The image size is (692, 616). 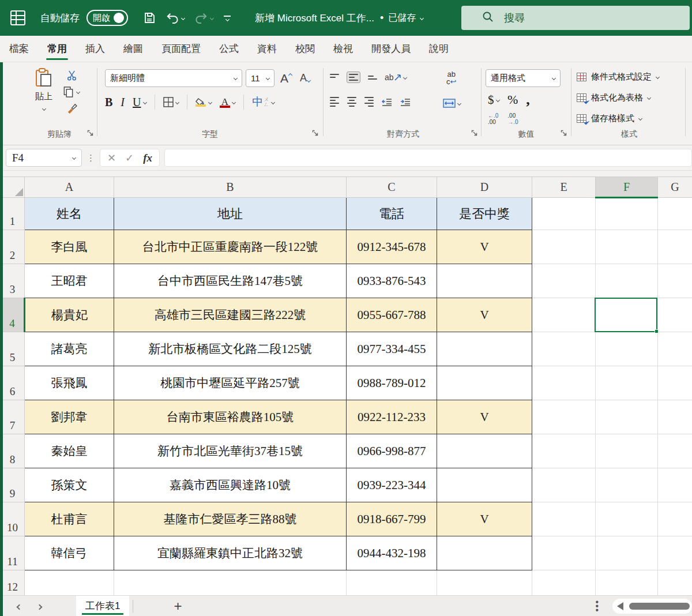 I want to click on number-format-select: 通用格式, so click(x=523, y=78).